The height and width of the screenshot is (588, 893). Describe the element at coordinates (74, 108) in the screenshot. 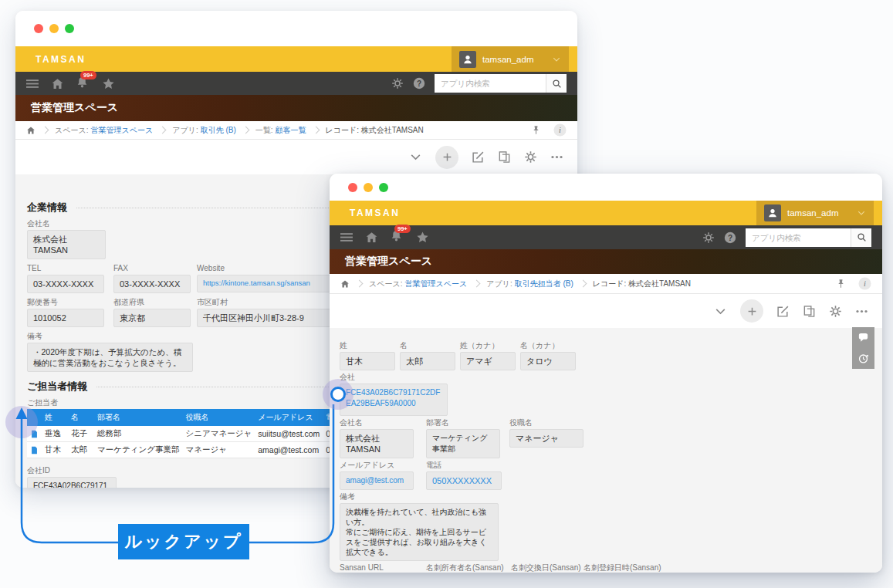

I see `space-title: 営業管理スペース` at that location.